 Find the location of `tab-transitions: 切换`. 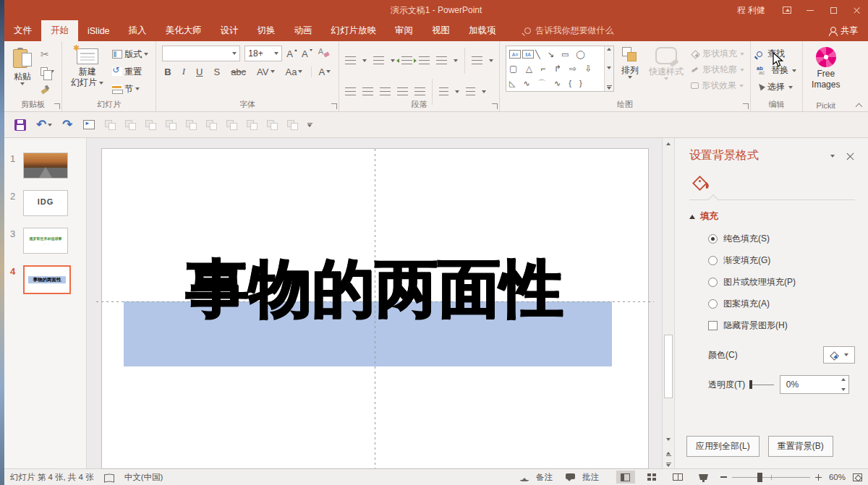

tab-transitions: 切换 is located at coordinates (266, 30).